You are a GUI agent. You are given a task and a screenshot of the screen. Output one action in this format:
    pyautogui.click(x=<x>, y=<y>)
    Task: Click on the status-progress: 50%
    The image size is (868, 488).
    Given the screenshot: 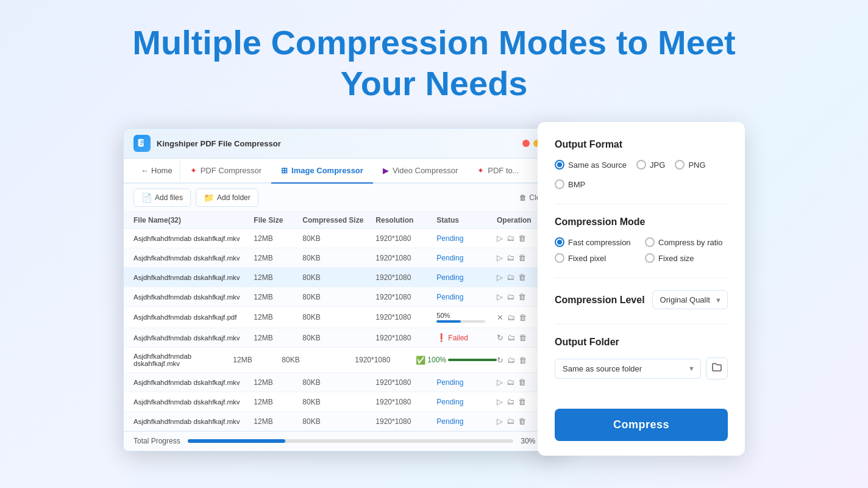 What is the action you would take?
    pyautogui.click(x=467, y=317)
    